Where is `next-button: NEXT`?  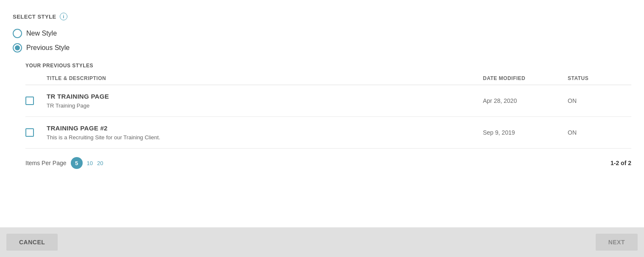 next-button: NEXT is located at coordinates (616, 242).